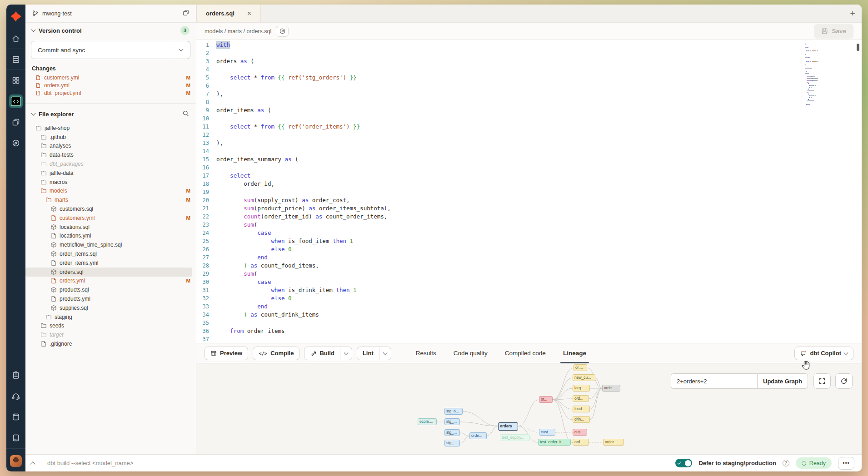 This screenshot has height=476, width=868. What do you see at coordinates (109, 272) in the screenshot?
I see `tree-item: orders.sql` at bounding box center [109, 272].